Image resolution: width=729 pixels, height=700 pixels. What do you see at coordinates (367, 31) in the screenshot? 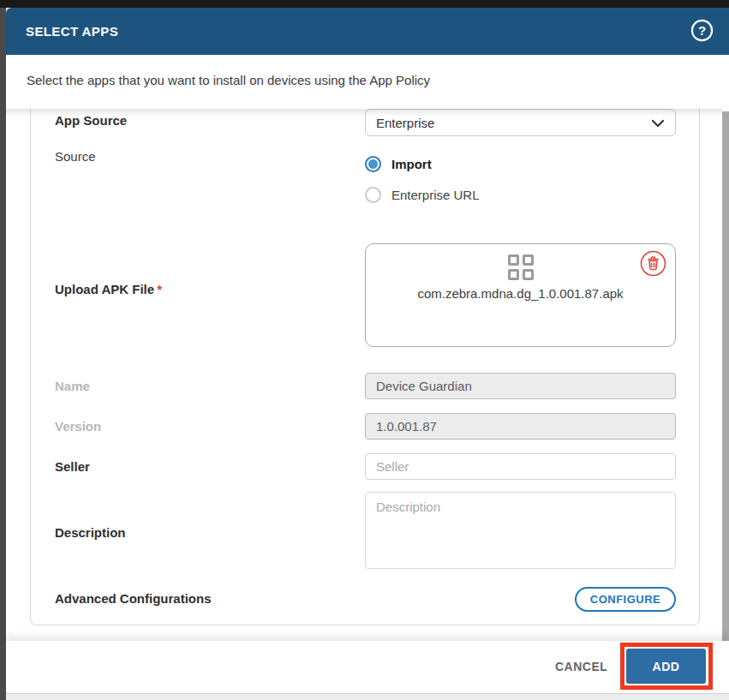
I see `dialog-header: SELECT APPS ?` at bounding box center [367, 31].